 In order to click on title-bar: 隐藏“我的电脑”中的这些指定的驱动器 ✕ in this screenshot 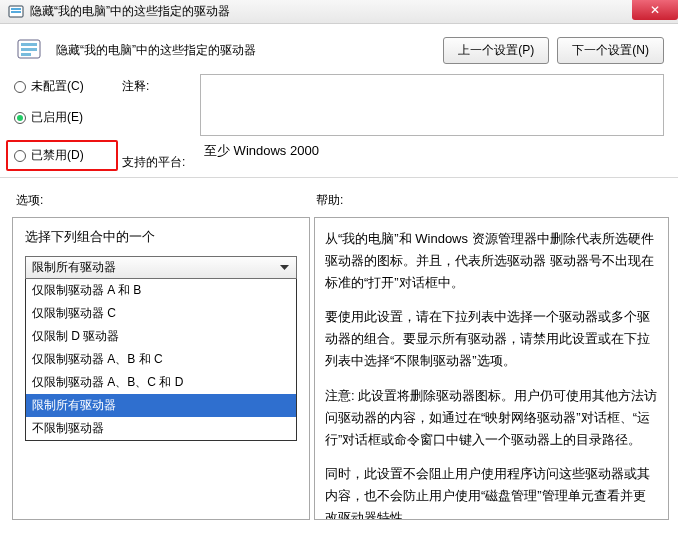, I will do `click(339, 12)`.